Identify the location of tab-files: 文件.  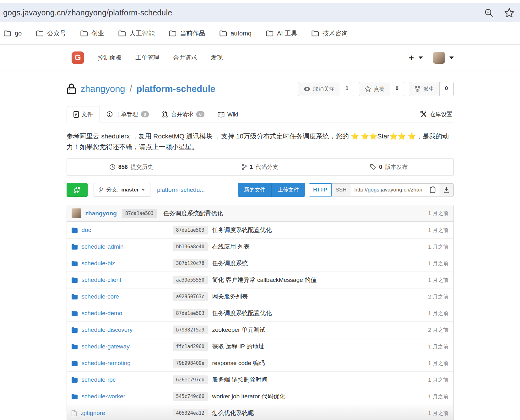
(83, 114).